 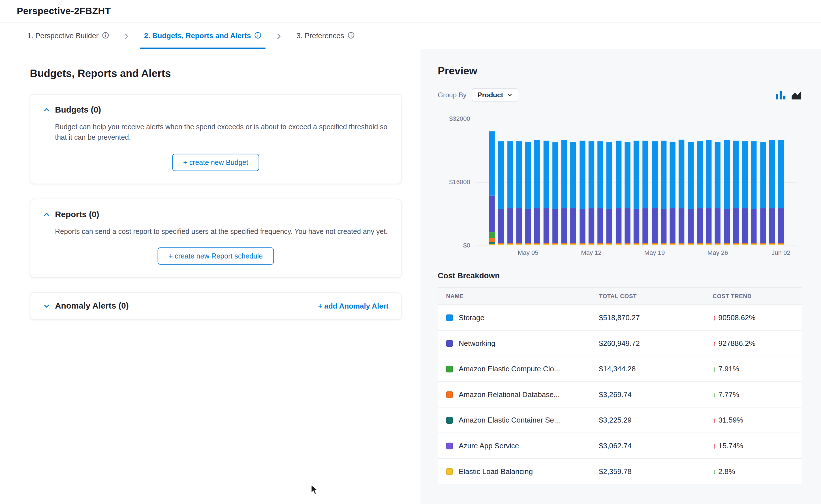 I want to click on trend-percent: 927886.2%, so click(x=737, y=343).